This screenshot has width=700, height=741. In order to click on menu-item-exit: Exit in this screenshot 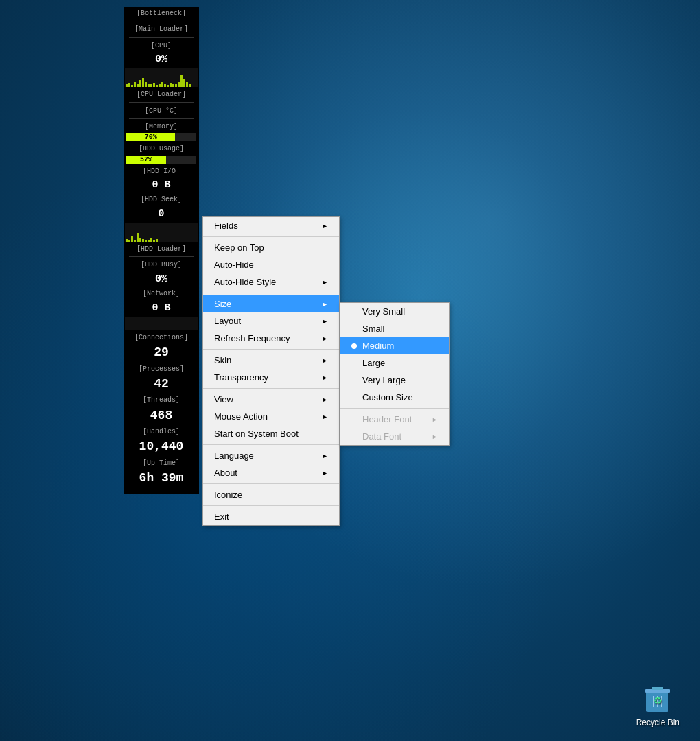, I will do `click(271, 516)`.